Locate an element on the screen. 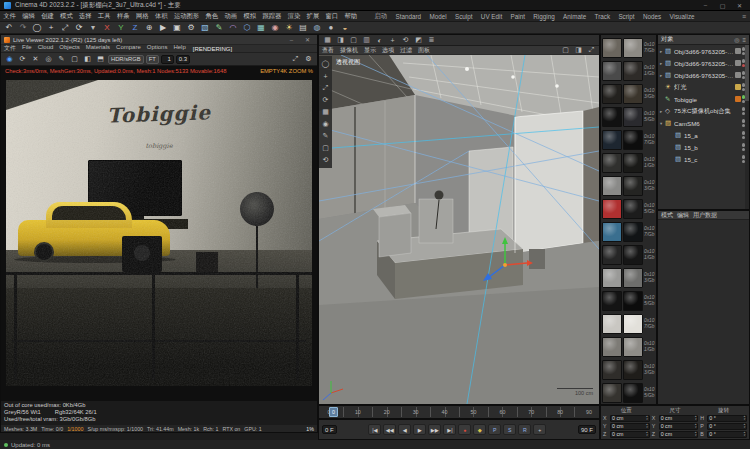 The height and width of the screenshot is (449, 750). attribute-menu-item: 用户数据 is located at coordinates (705, 216).